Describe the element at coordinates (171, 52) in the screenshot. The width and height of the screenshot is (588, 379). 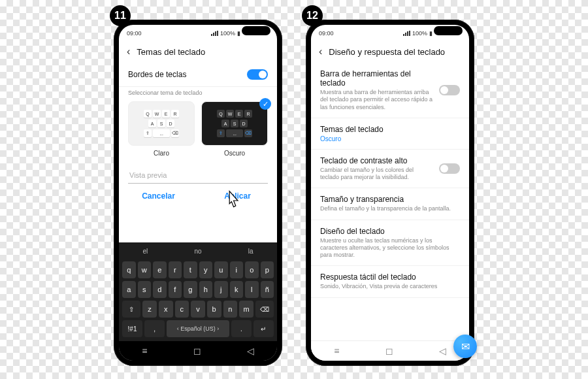
I see `page-title: Temas del teclado` at that location.